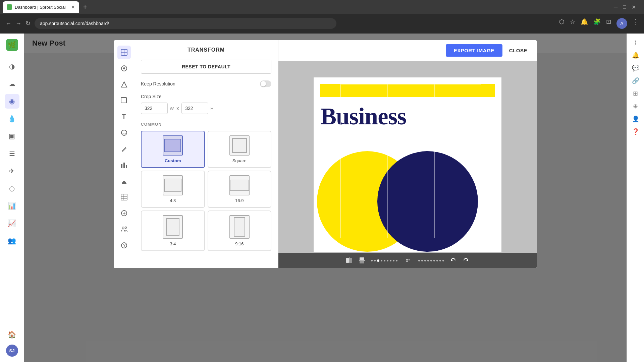 This screenshot has height=362, width=644. What do you see at coordinates (173, 149) in the screenshot?
I see `preset-custom: Custom` at bounding box center [173, 149].